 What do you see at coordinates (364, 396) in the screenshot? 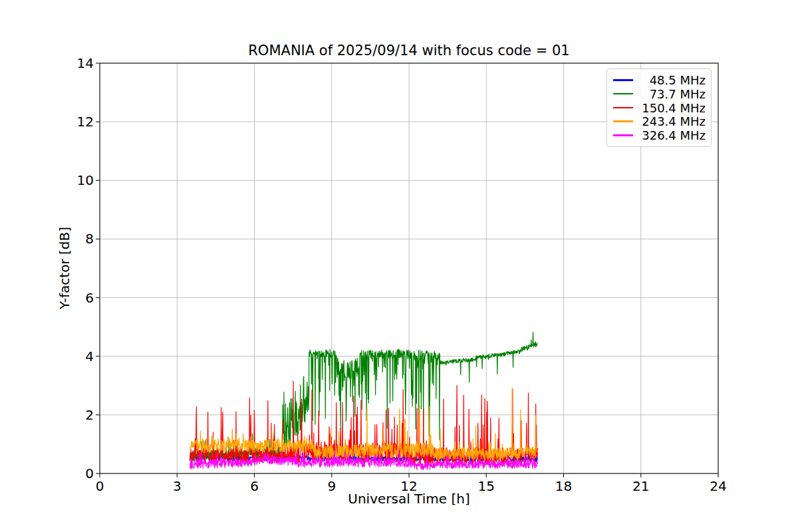
I see `series-line-73-7-mhz` at bounding box center [364, 396].